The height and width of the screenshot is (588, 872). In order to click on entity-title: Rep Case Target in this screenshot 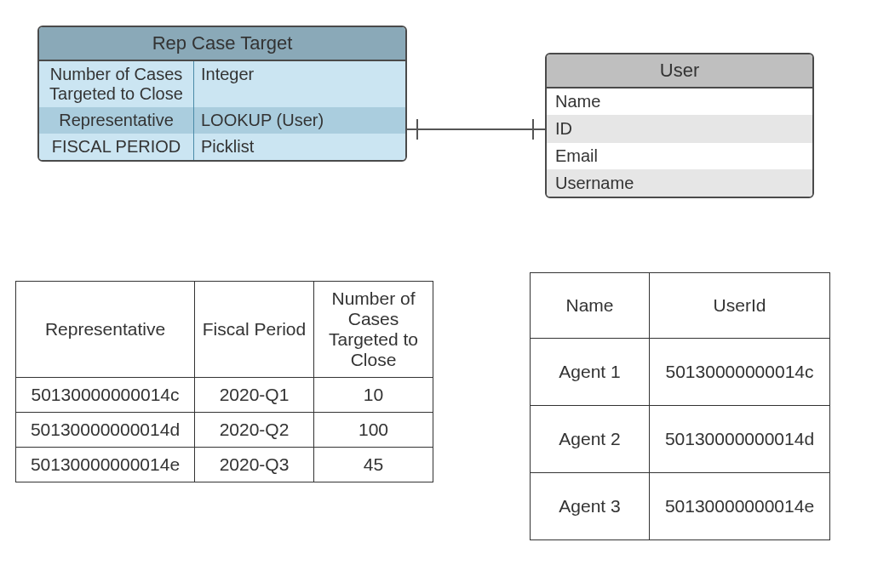, I will do `click(223, 43)`.